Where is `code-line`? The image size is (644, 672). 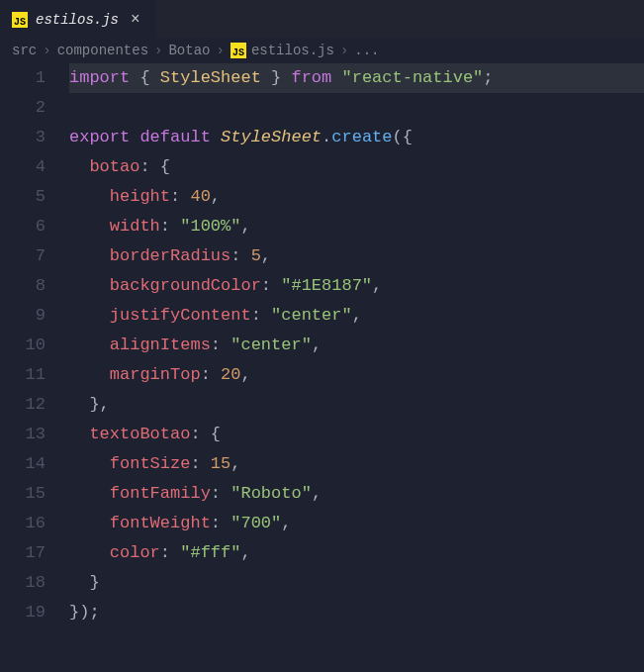 code-line is located at coordinates (356, 108).